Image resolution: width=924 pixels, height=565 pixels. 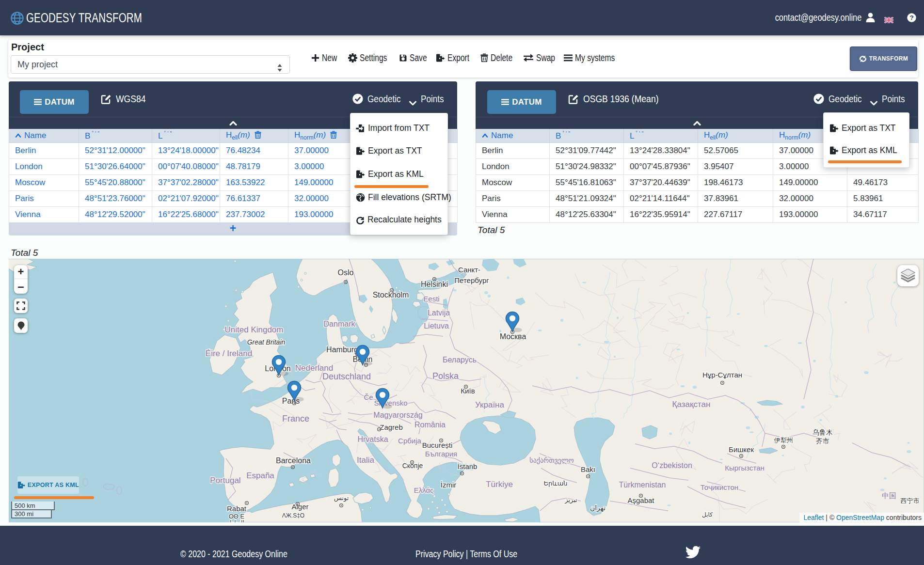 I want to click on svg-text: 伊犁州, so click(x=783, y=440).